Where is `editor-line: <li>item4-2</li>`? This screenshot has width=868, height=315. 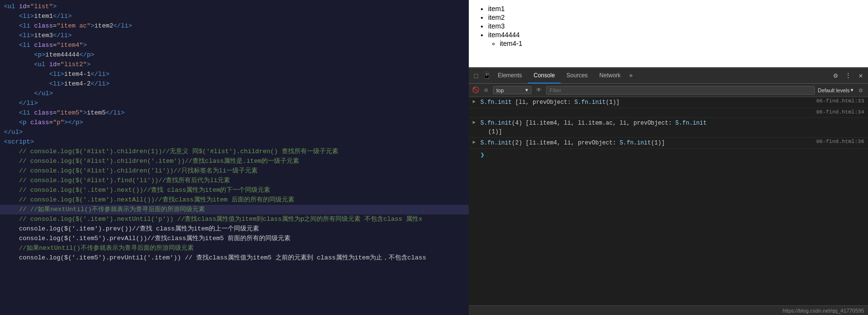
editor-line: <li>item4-2</li> is located at coordinates (234, 84).